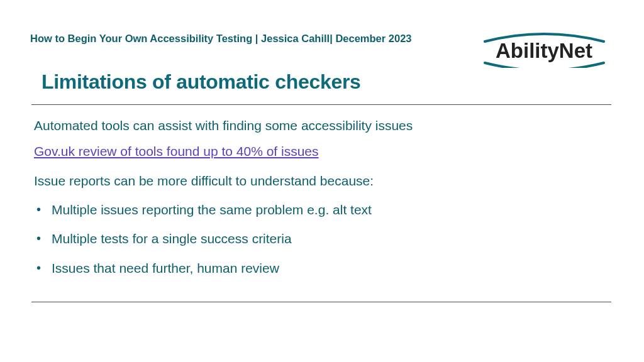 This screenshot has height=362, width=644. What do you see at coordinates (320, 126) in the screenshot?
I see `intro-text: Automated tools can assist with finding …` at bounding box center [320, 126].